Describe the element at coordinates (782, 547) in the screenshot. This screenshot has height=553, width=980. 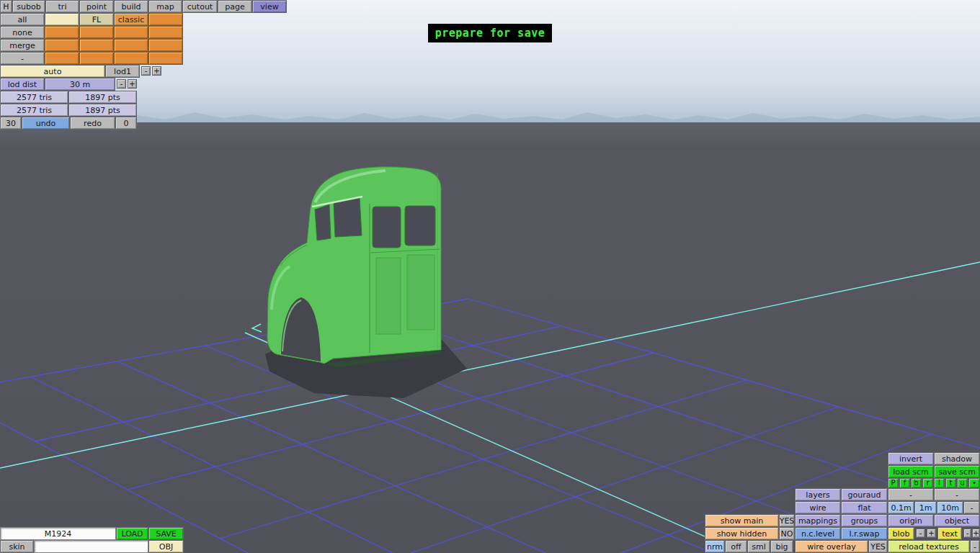
I see `big-button: big` at that location.